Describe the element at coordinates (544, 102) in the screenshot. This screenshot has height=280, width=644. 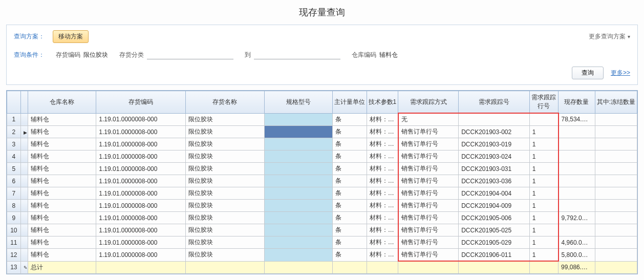
I see `col-track-line: 需求跟踪行号` at that location.